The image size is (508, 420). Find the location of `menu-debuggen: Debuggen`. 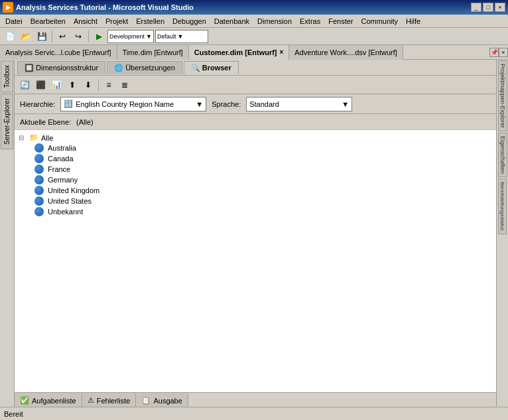

menu-debuggen: Debuggen is located at coordinates (190, 21).